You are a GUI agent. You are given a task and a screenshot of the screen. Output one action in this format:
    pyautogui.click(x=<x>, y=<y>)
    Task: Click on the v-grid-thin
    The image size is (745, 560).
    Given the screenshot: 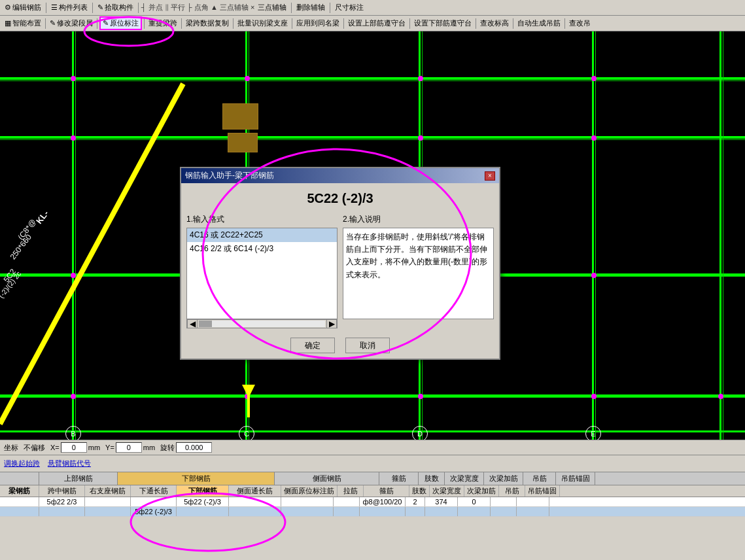 What is the action you would take?
    pyautogui.click(x=595, y=239)
    